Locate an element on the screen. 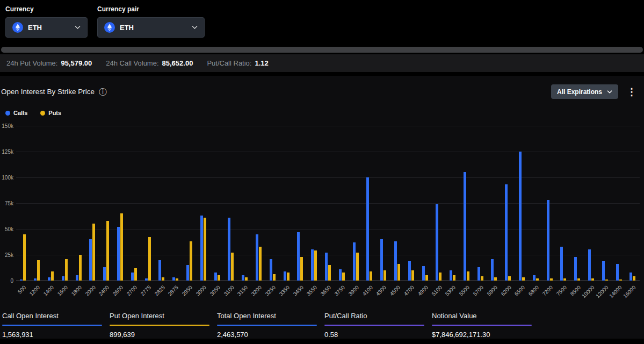 This screenshot has height=344, width=644. x-axis-tick-label: 3550 is located at coordinates (312, 291).